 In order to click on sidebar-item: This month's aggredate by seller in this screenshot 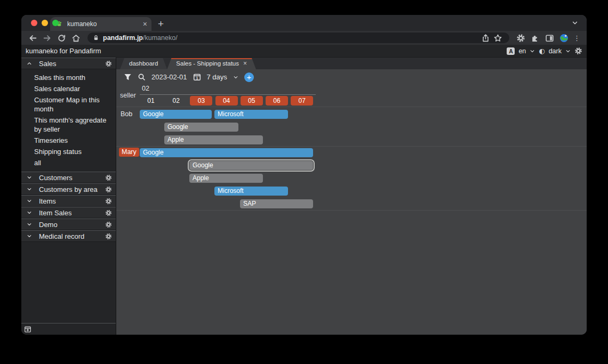, I will do `click(68, 125)`.